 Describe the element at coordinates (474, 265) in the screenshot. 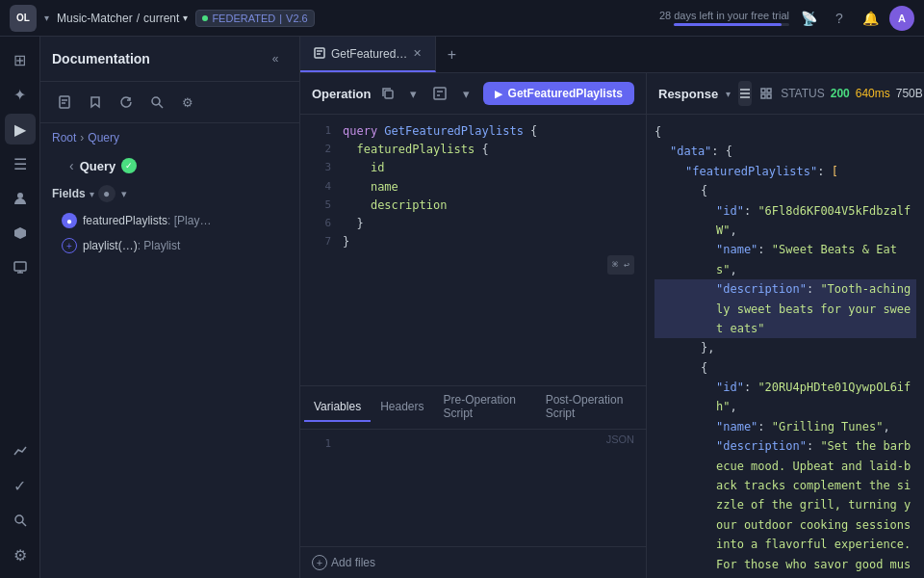

I see `keyboard-hint: ⌘ ↩` at that location.